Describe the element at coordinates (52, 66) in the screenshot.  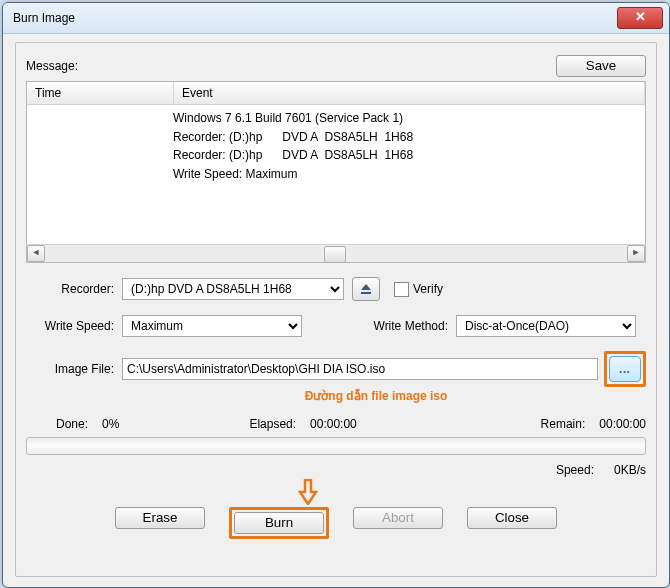
I see `message-label: Message:` at that location.